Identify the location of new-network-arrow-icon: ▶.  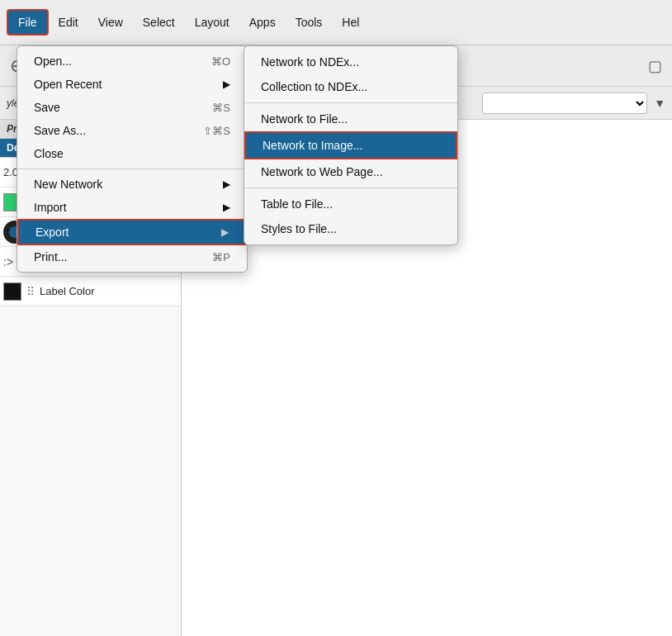
(226, 184).